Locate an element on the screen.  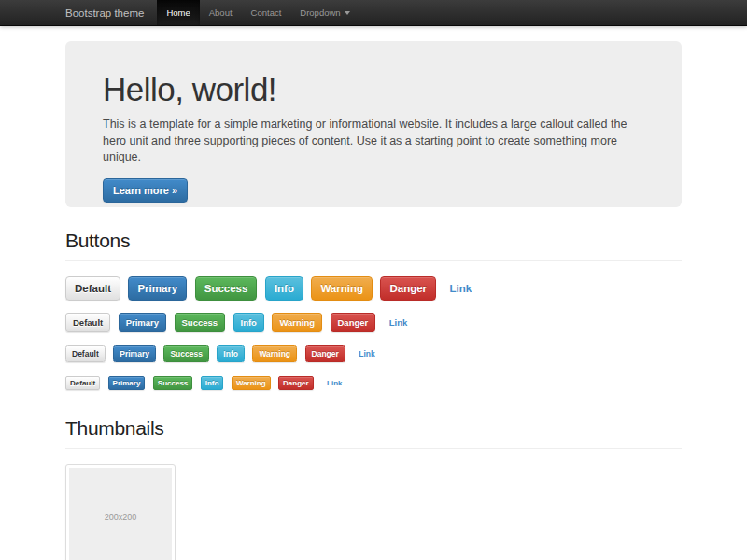
default-button-medium: Default is located at coordinates (88, 323).